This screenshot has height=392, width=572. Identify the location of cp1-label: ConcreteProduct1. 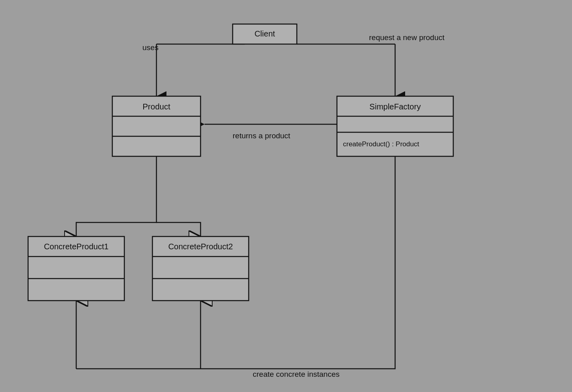
(76, 247).